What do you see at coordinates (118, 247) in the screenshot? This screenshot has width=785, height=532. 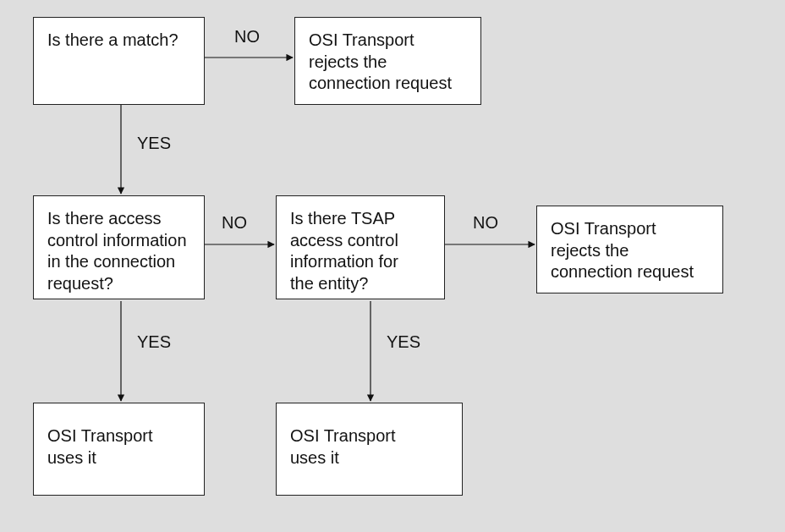 I see `decision-access-control-in-request: Is there access control information in t…` at bounding box center [118, 247].